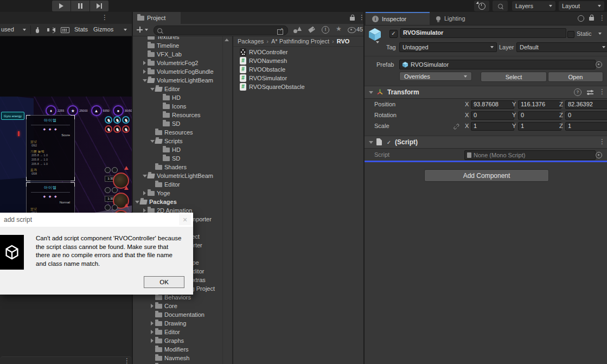 This screenshot has width=607, height=364. What do you see at coordinates (105, 17) in the screenshot?
I see `game-view-menu` at bounding box center [105, 17].